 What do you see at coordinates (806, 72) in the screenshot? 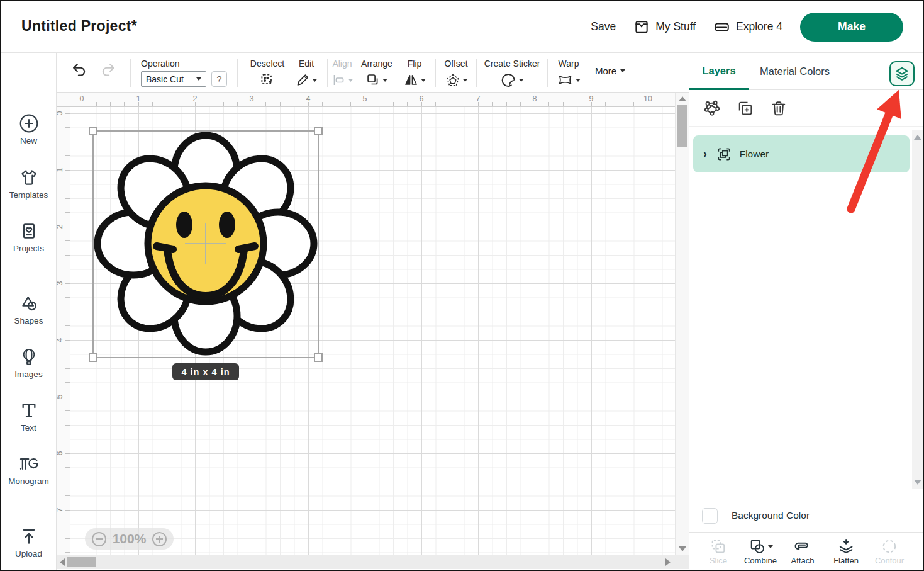
I see `layers-panel-header: Layers Material Colors` at bounding box center [806, 72].